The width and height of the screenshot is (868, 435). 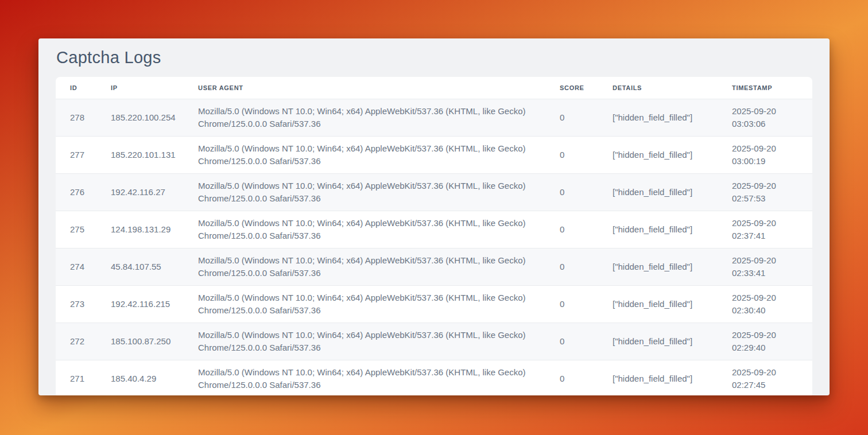 I want to click on table-row: 273 192.42.116.215 Mozilla/5.0 (Windows …, so click(x=434, y=304).